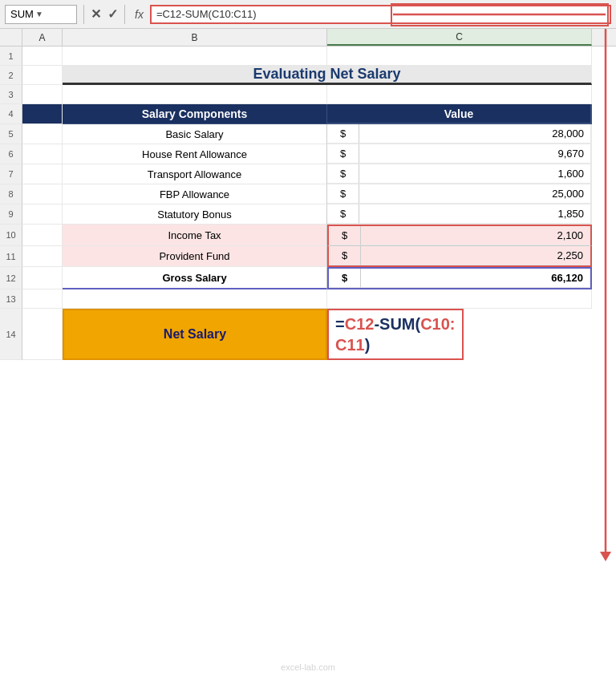  I want to click on row-5: 5 Basic Salary $ 28,000, so click(308, 135).